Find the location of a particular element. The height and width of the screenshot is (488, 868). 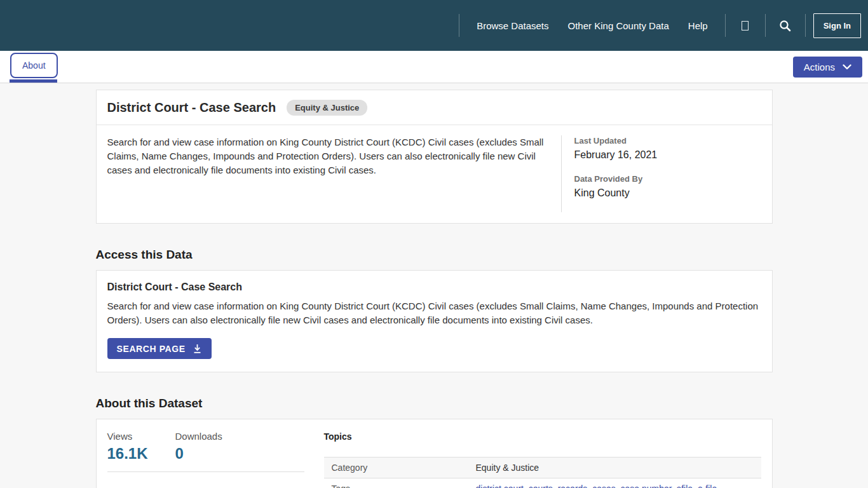

downloads-stat: Downloads 0 is located at coordinates (210, 447).